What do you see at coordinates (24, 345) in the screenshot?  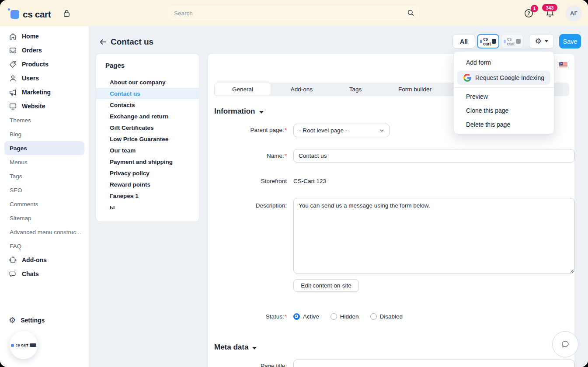 I see `cs-cart-promo-badge: cs cart` at bounding box center [24, 345].